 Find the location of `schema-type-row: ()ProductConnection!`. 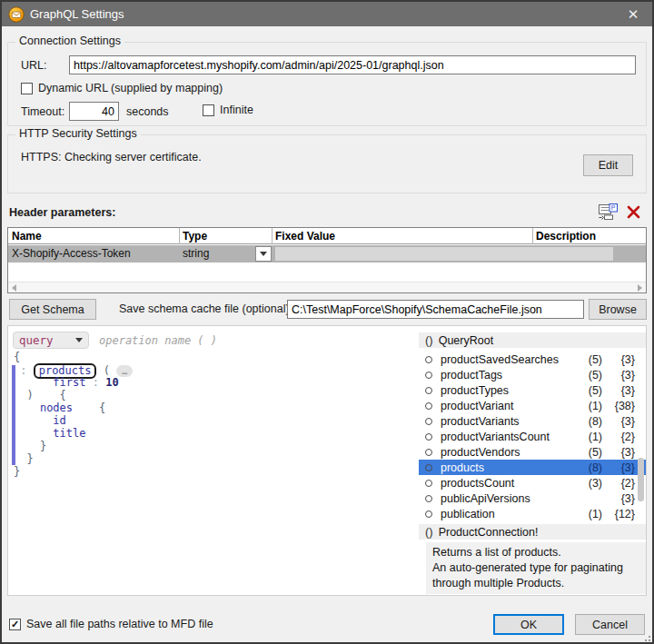

schema-type-row: ()ProductConnection! is located at coordinates (532, 532).